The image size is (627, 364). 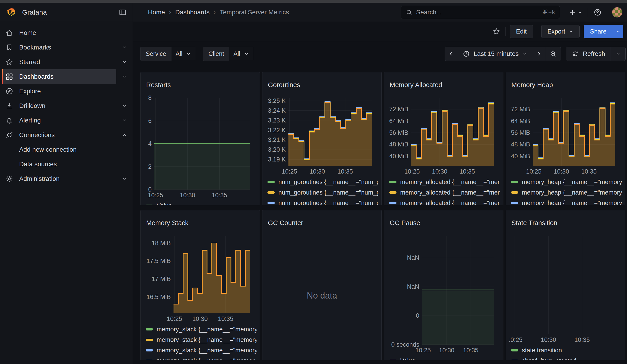 I want to click on legend-label: Value, so click(x=164, y=204).